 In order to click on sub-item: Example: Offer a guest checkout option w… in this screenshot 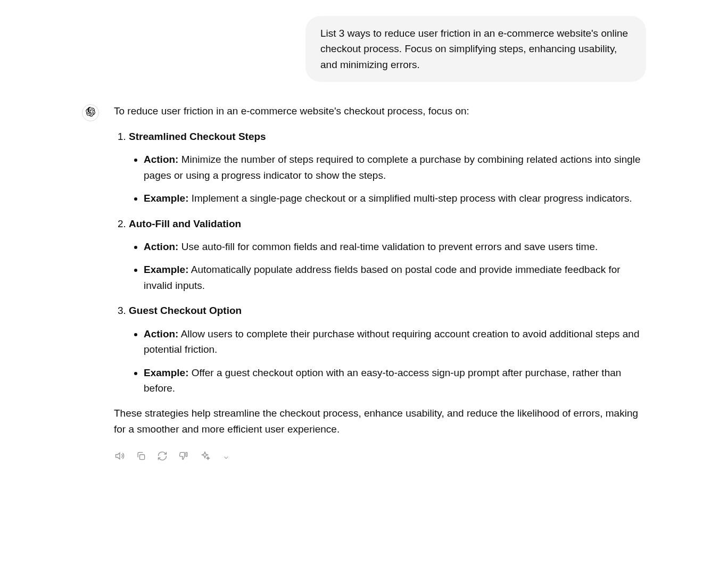, I will do `click(395, 381)`.